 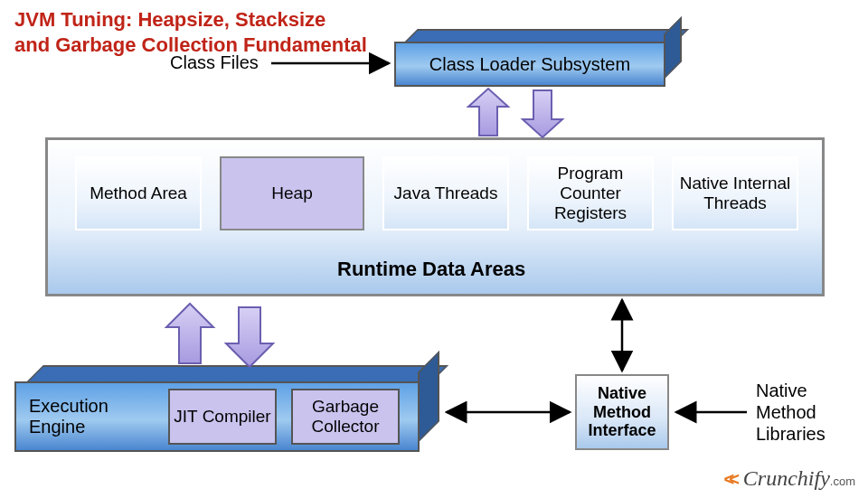 I want to click on logo-brand: Crunchify, so click(x=787, y=478).